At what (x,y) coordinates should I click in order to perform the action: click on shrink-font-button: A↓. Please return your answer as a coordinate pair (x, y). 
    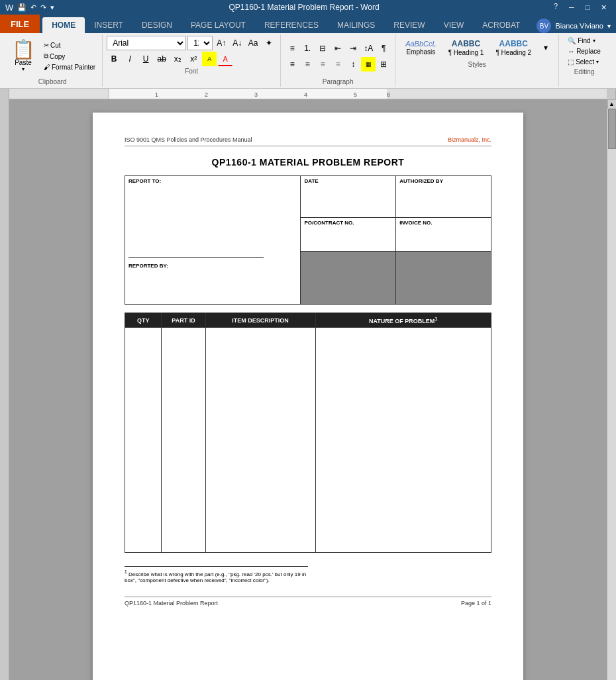
    Looking at the image, I should click on (237, 43).